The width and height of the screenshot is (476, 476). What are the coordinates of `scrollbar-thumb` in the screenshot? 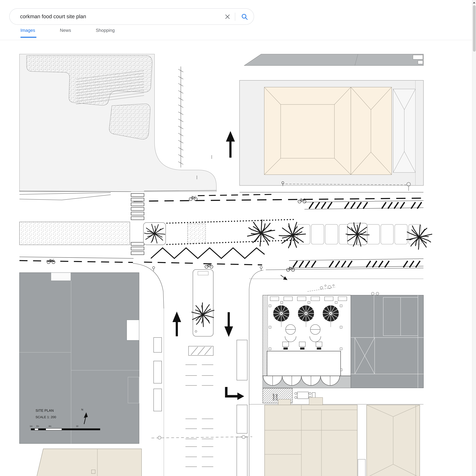 It's located at (474, 28).